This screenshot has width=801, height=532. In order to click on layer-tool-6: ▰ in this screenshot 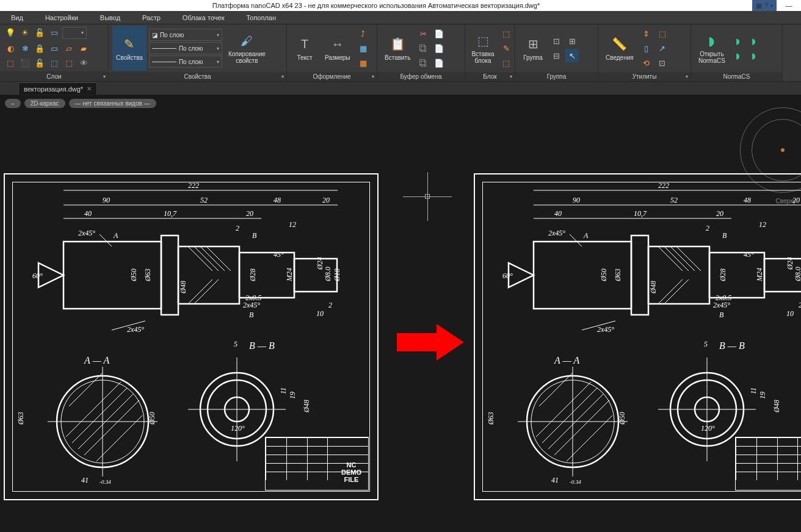, I will do `click(84, 49)`.